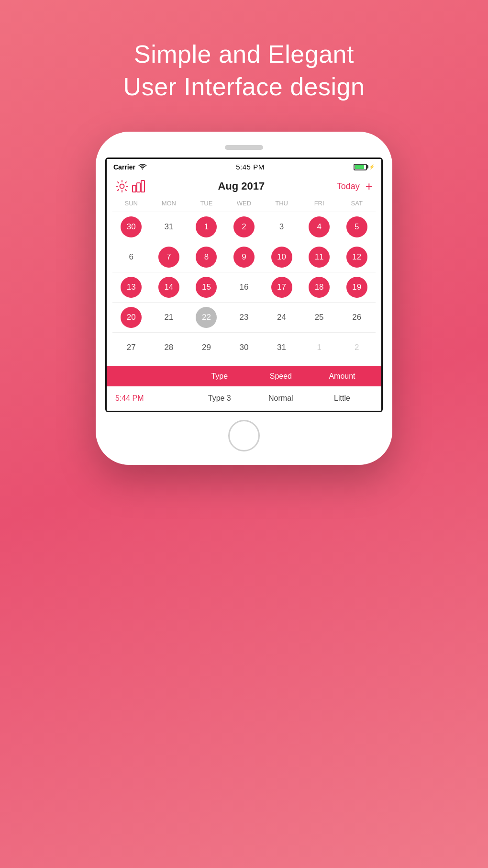 This screenshot has height=868, width=488. Describe the element at coordinates (131, 227) in the screenshot. I see `day-30-prev: 30` at that location.